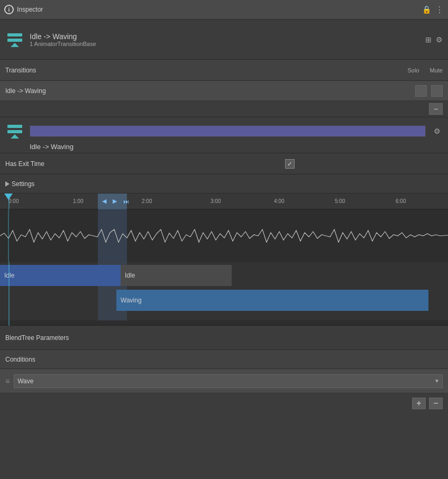 This screenshot has width=448, height=479. I want to click on anim-bars-area: Idle Idle Waving, so click(224, 291).